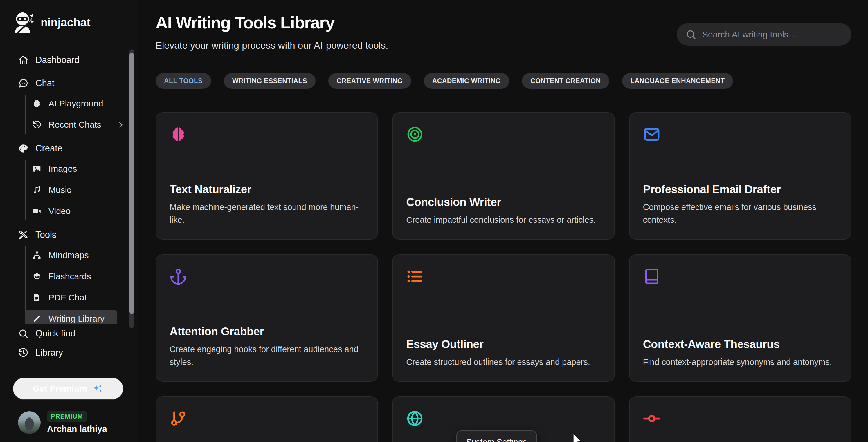 This screenshot has height=442, width=868. I want to click on sidebar-item-chat: Chat, so click(74, 83).